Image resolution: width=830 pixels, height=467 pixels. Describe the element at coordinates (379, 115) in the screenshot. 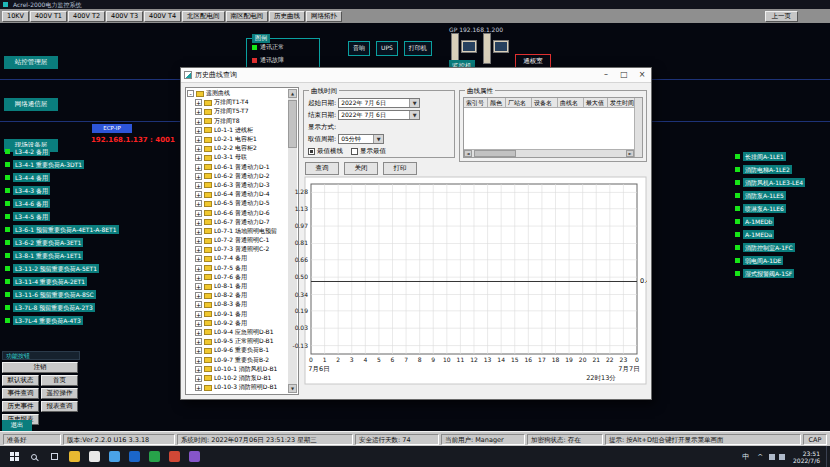

I see `end-date-select: 2022年 7月 6日` at that location.